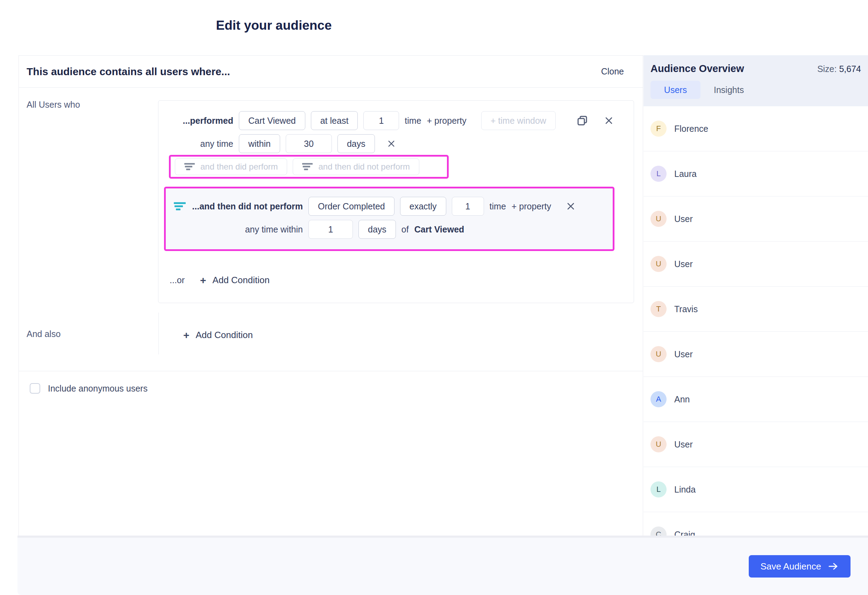 The width and height of the screenshot is (868, 595). I want to click on user-row: L Linda, so click(756, 490).